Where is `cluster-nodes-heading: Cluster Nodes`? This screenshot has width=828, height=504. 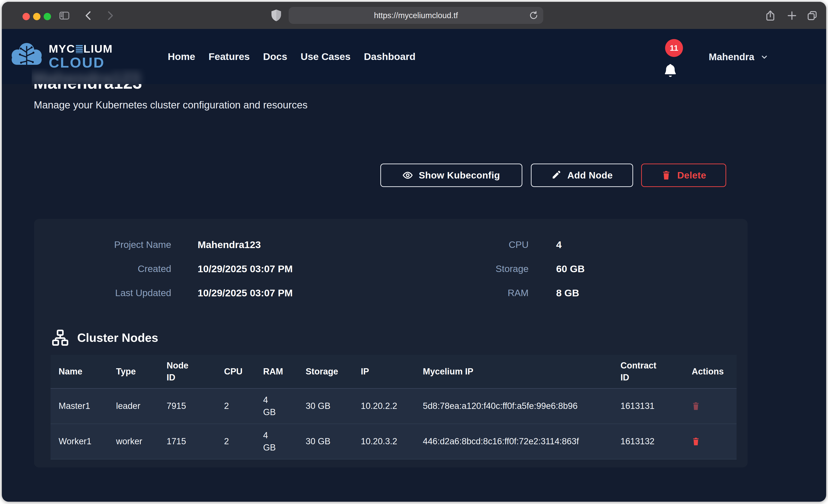
cluster-nodes-heading: Cluster Nodes is located at coordinates (105, 338).